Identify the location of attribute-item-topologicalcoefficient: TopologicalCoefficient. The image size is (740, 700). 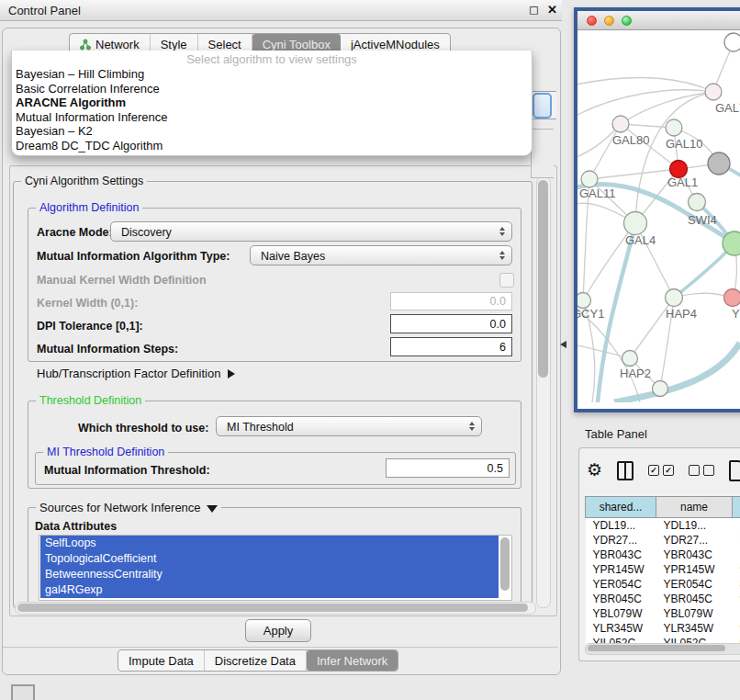
(270, 559).